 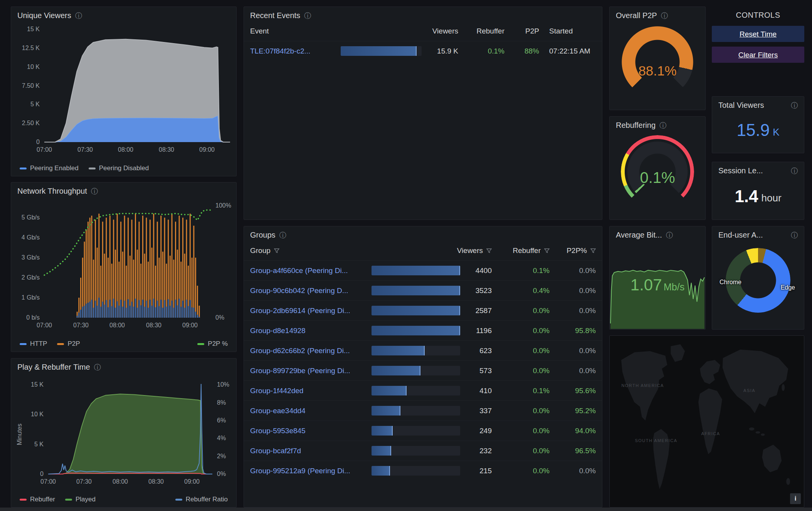 I want to click on y-axis-tick: 100%, so click(x=224, y=206).